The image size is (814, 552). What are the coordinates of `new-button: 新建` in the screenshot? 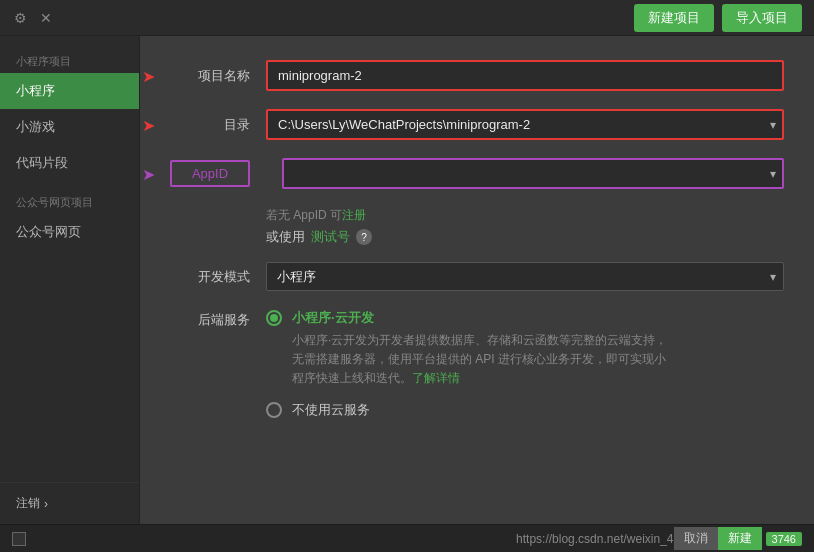 It's located at (740, 538).